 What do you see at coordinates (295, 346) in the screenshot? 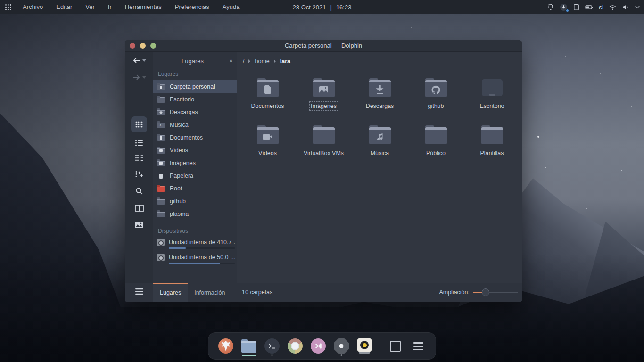
I see `dock-chromium` at bounding box center [295, 346].